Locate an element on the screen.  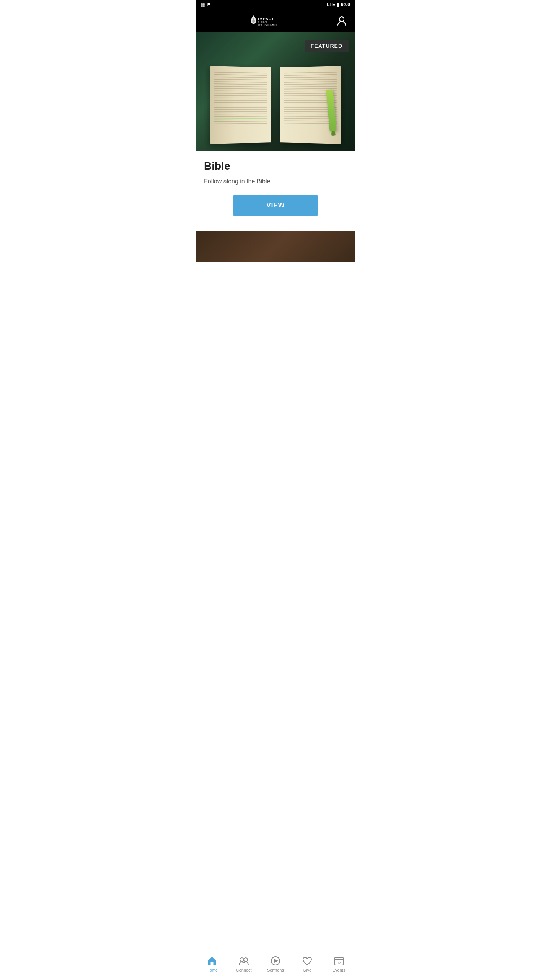
status-left-icons: ▦ ⚑ is located at coordinates (206, 5).